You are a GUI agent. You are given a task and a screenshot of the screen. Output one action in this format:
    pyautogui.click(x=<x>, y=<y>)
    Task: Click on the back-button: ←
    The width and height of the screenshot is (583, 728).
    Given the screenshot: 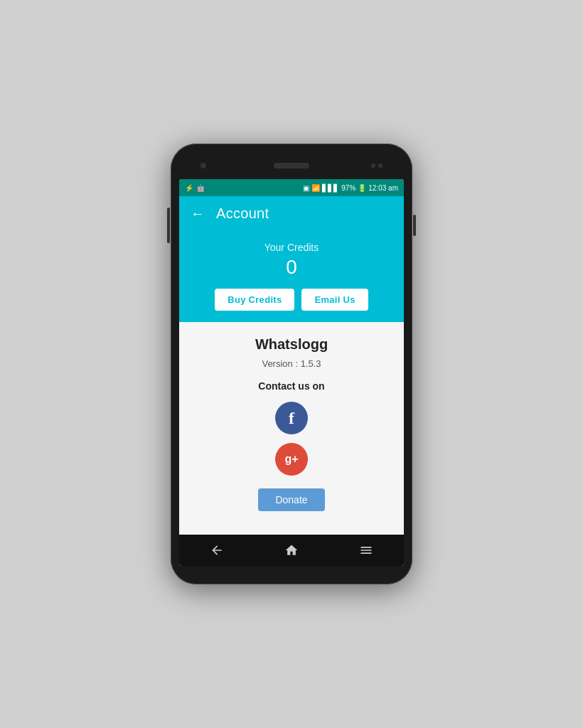 What is the action you would take?
    pyautogui.click(x=198, y=213)
    